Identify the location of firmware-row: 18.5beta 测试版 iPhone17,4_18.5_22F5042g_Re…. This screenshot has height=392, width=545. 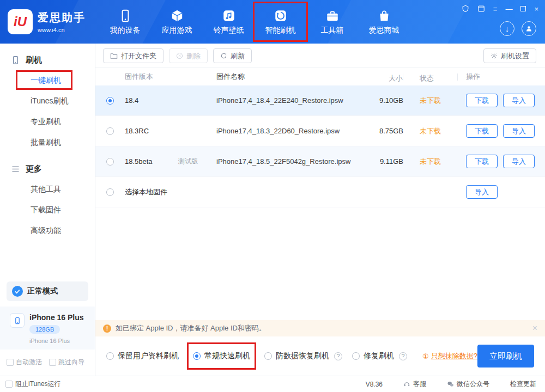
(320, 162).